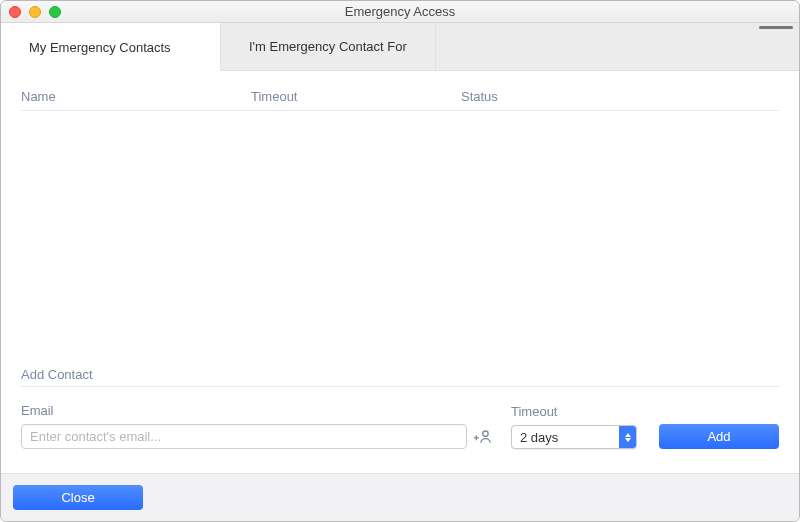 The height and width of the screenshot is (522, 800). I want to click on add-person-icon, so click(483, 437).